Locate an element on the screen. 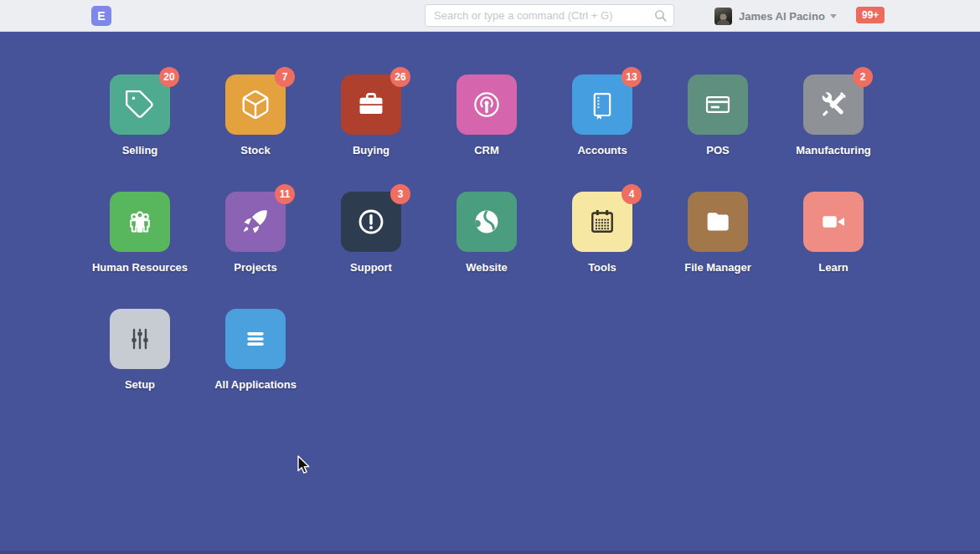 This screenshot has height=554, width=980. search-input is located at coordinates (549, 15).